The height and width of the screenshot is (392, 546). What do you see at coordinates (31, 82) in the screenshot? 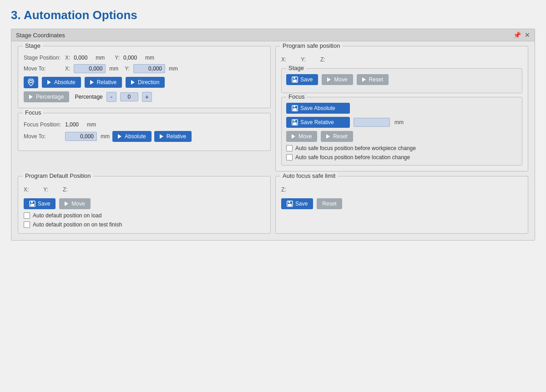
I see `location-pin-icon` at bounding box center [31, 82].